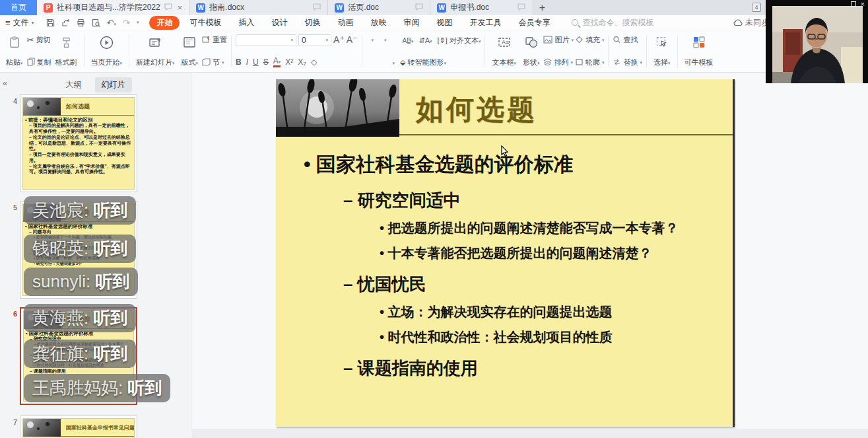 The width and height of the screenshot is (868, 438). Describe the element at coordinates (138, 22) in the screenshot. I see `customize-toolbar-icon: ▾` at that location.